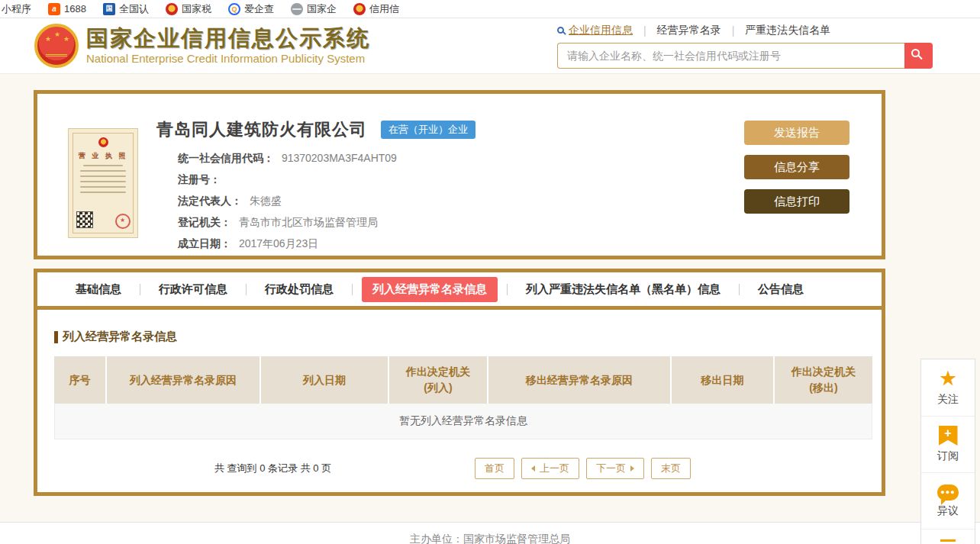  I want to click on search-icon, so click(560, 31).